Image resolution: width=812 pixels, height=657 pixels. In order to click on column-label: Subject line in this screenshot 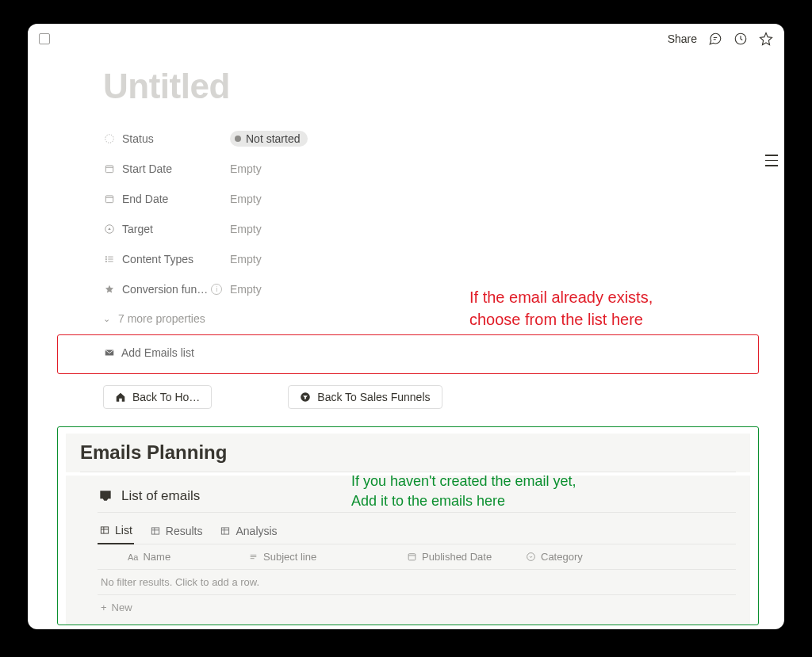, I will do `click(290, 556)`.